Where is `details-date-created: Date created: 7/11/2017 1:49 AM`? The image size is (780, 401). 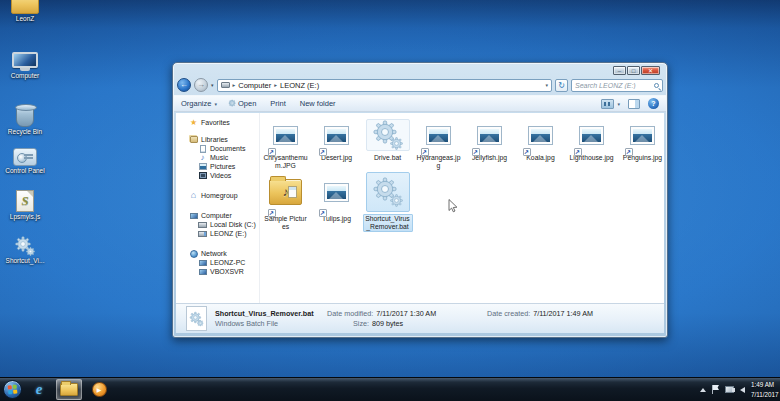
details-date-created: Date created: 7/11/2017 1:49 AM is located at coordinates (540, 314).